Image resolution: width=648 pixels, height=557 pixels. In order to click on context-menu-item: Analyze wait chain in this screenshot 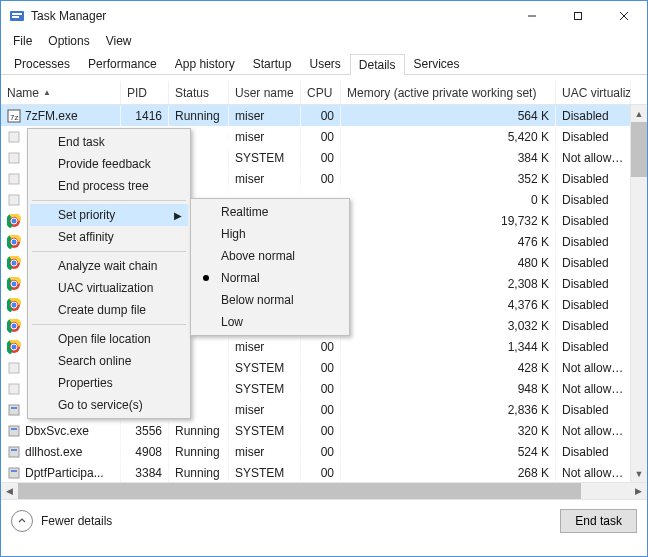, I will do `click(109, 266)`.